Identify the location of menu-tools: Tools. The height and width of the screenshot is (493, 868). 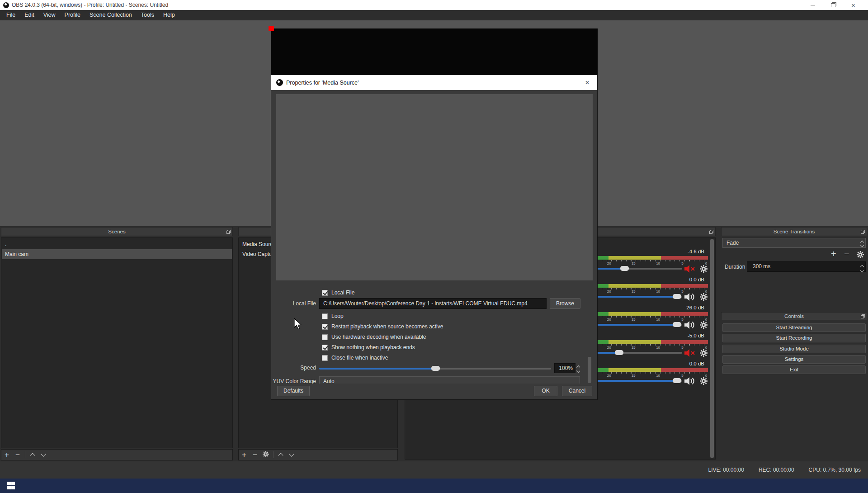
(147, 15).